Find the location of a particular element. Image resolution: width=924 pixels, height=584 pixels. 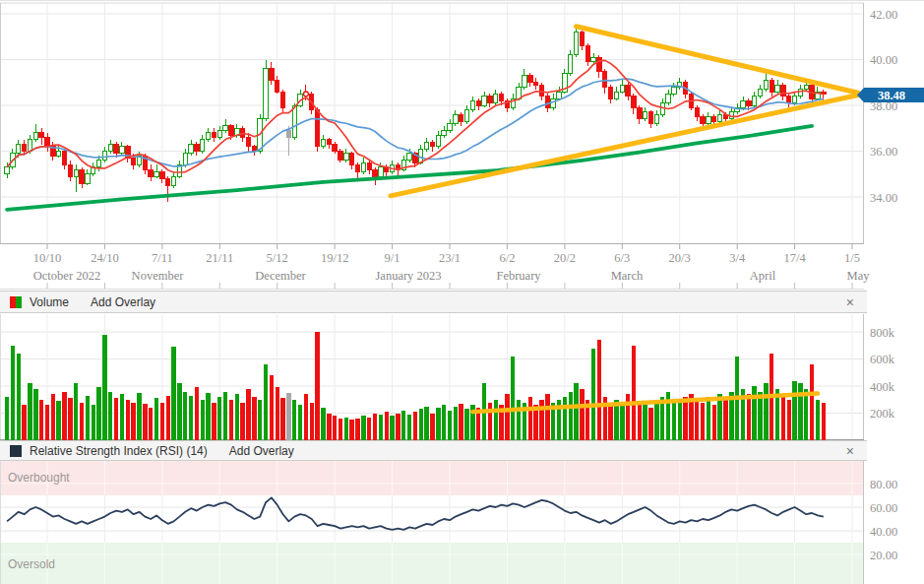

svg-text: 3/4 is located at coordinates (738, 258).